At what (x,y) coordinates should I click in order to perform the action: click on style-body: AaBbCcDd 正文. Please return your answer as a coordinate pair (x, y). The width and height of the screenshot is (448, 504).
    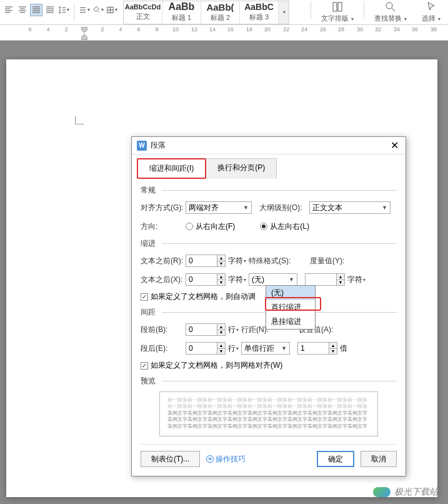
    Looking at the image, I should click on (143, 13).